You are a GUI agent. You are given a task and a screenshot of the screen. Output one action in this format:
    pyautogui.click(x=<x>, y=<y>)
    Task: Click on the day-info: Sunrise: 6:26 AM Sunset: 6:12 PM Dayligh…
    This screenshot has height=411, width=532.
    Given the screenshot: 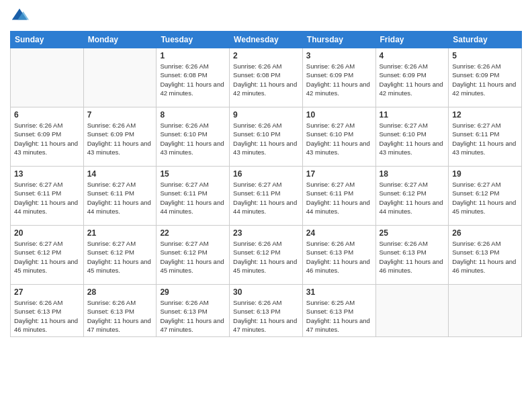 What is the action you would take?
    pyautogui.click(x=266, y=257)
    